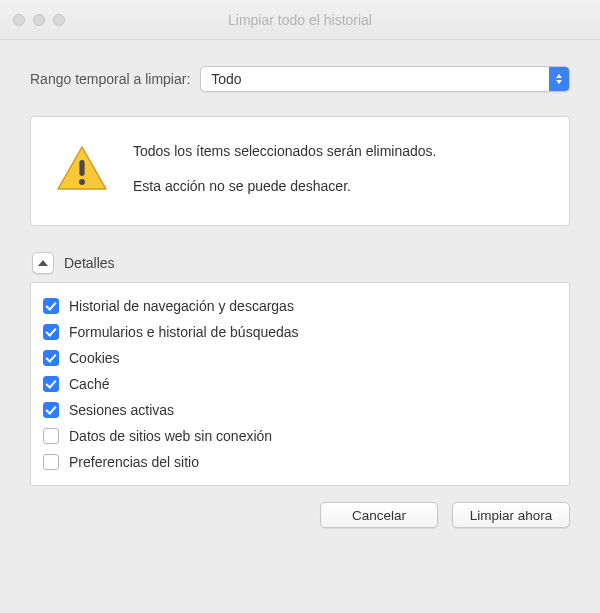 Image resolution: width=600 pixels, height=613 pixels. Describe the element at coordinates (89, 384) in the screenshot. I see `option-label: Caché` at that location.